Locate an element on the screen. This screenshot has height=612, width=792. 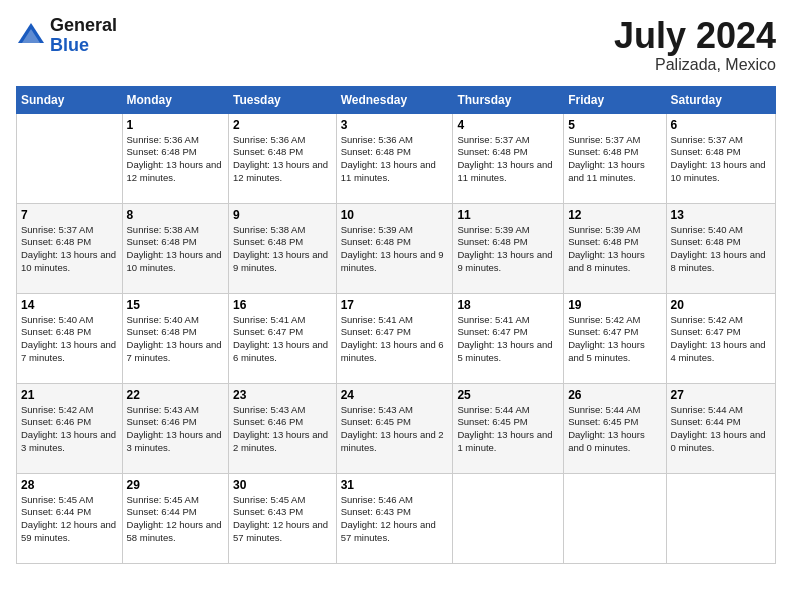
week-row-3: 14Sunrise: 5:40 AM Sunset: 6:48 PM Dayli… is located at coordinates (396, 338).